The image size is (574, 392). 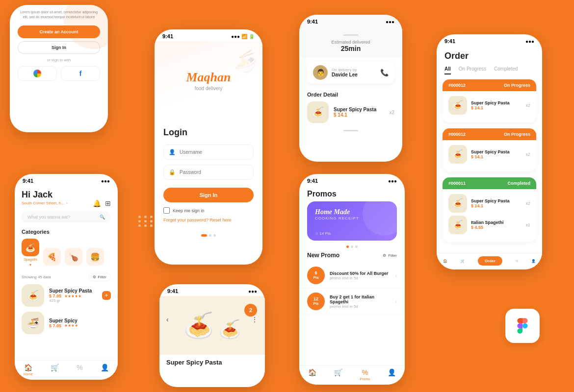 What do you see at coordinates (490, 134) in the screenshot?
I see `order-card-header-2: #000012 On Progress` at bounding box center [490, 134].